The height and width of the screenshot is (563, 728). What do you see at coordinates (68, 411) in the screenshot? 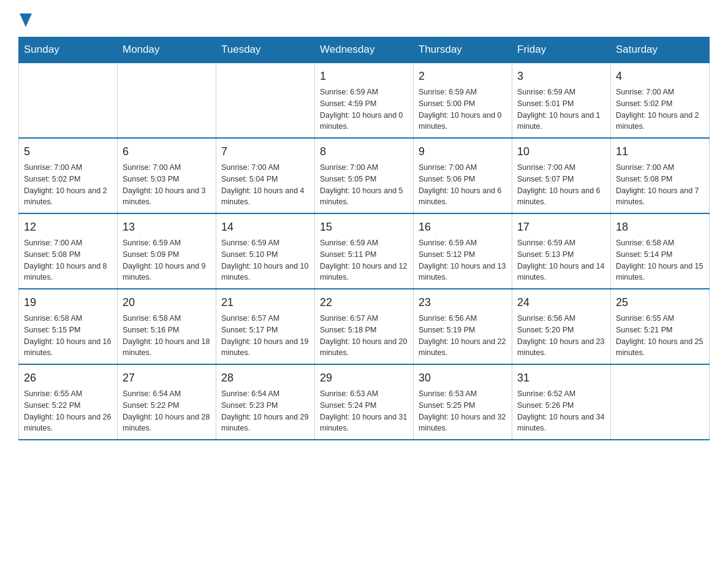
I see `day-info: Sunrise: 6:55 AMSunset: 5:22 PMDaylight:…` at bounding box center [68, 411].